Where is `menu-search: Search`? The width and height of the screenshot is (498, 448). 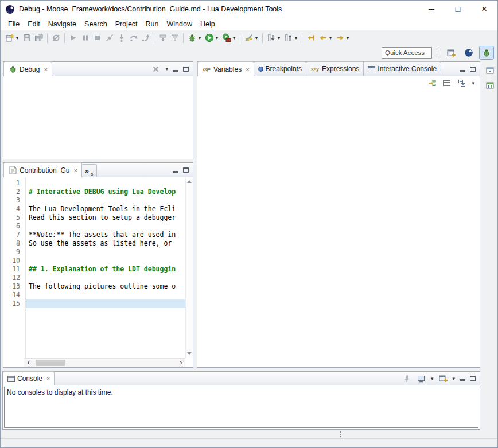 menu-search: Search is located at coordinates (96, 24).